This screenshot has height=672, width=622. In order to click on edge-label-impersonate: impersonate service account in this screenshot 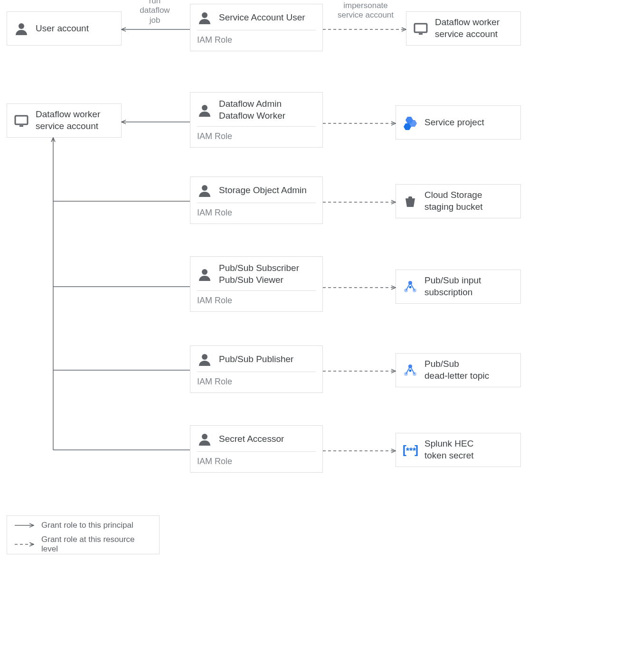, I will do `click(366, 10)`.